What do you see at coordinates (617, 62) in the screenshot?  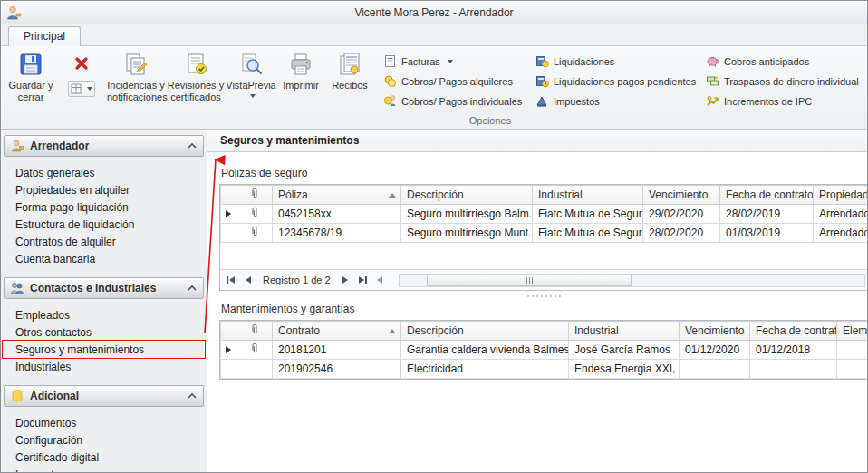 I see `liquidaciones-button: Liquidaciones` at bounding box center [617, 62].